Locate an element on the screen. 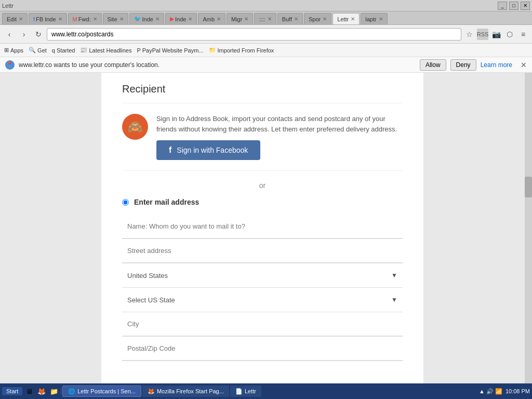 The width and height of the screenshot is (532, 399). country-select-wrapper: United States ▼ is located at coordinates (262, 275).